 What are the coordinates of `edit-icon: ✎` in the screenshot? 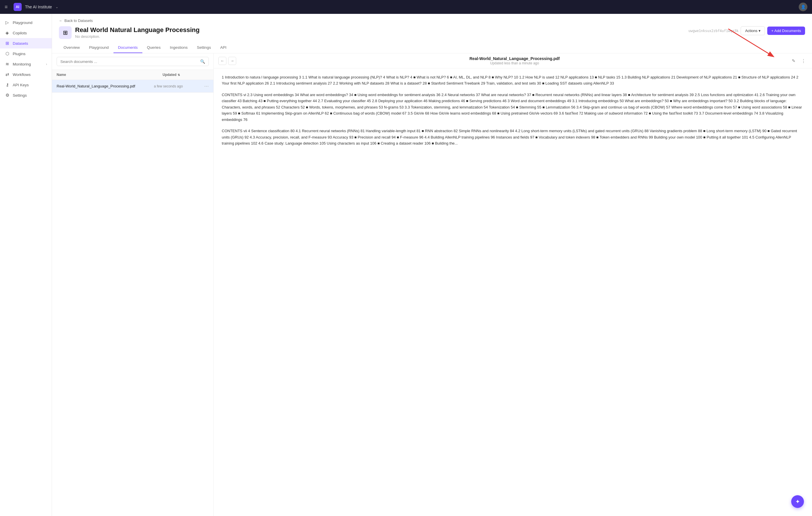 It's located at (794, 61).